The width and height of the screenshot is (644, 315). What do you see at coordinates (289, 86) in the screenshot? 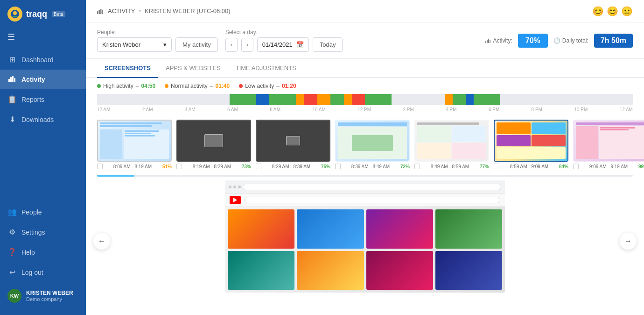
I see `low-activity-value: 01:20` at bounding box center [289, 86].